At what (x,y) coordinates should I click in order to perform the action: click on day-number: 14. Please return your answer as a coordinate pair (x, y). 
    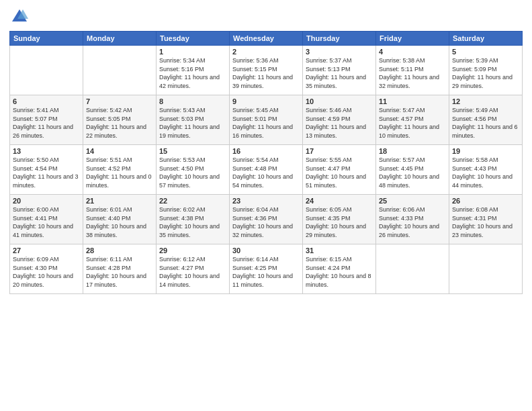
    Looking at the image, I should click on (120, 151).